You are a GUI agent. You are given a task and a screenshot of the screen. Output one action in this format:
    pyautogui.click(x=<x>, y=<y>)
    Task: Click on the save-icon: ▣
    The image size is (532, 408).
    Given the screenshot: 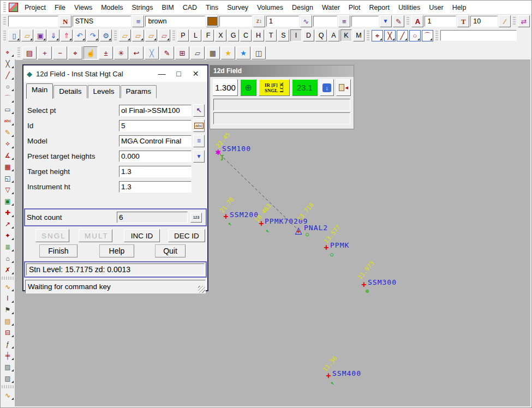 What is the action you would take?
    pyautogui.click(x=40, y=35)
    